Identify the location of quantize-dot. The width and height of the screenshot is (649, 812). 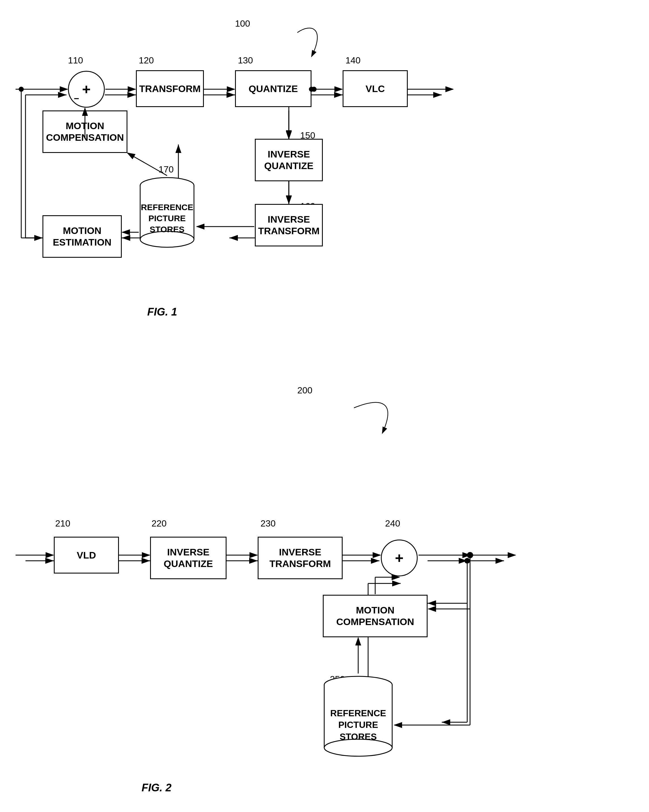
(314, 89).